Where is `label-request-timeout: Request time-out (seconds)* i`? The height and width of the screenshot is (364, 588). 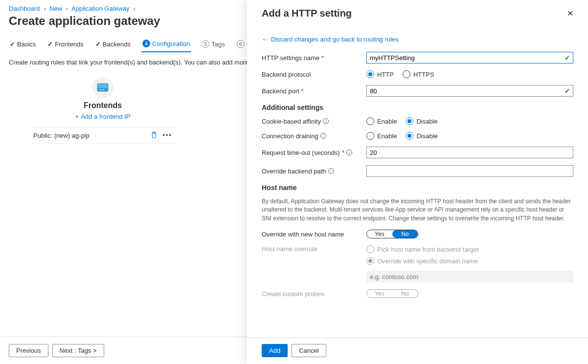 label-request-timeout: Request time-out (seconds)* i is located at coordinates (314, 152).